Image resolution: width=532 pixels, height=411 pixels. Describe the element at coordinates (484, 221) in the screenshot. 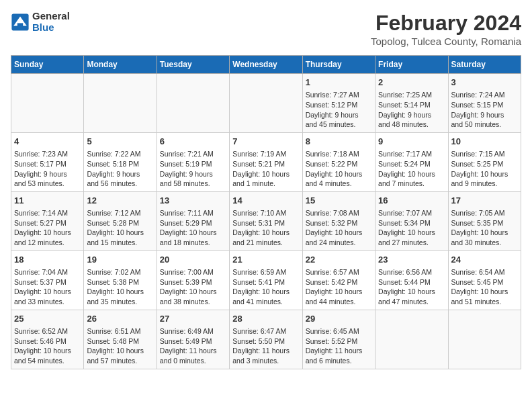

I see `calendar-cell: 17Sunrise: 7:05 AM Sunset: 5:35 PM Dayli…` at that location.